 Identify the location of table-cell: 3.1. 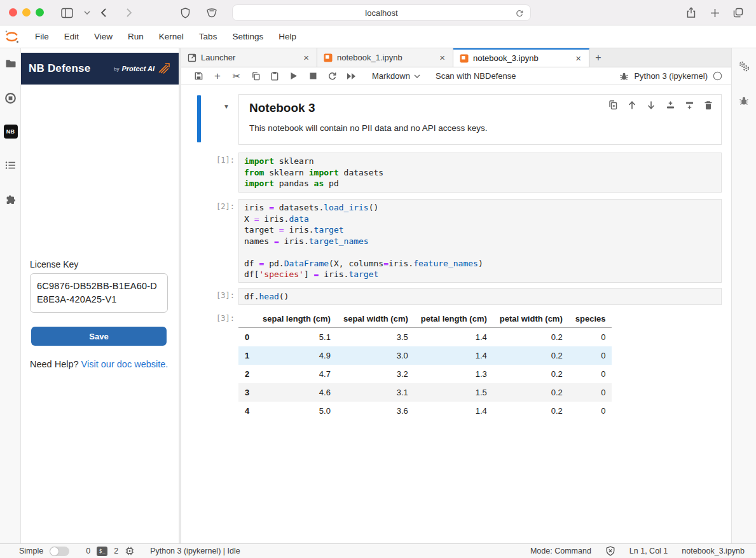
(376, 393).